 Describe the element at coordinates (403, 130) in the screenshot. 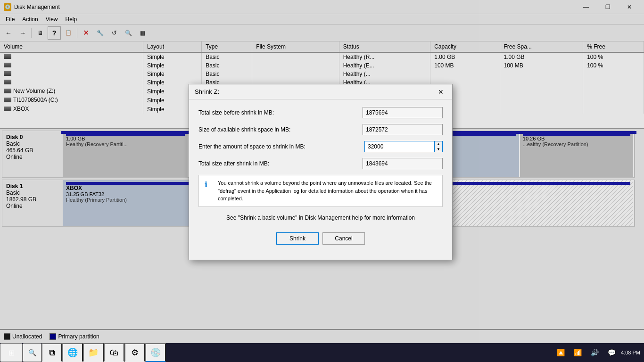

I see `available-space-input` at that location.